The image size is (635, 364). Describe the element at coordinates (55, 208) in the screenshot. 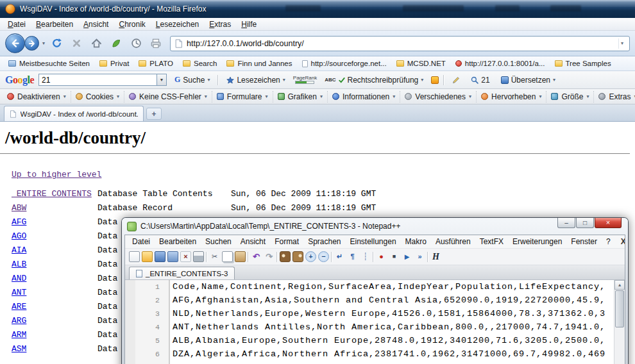

I see `entry-link: ABW` at that location.